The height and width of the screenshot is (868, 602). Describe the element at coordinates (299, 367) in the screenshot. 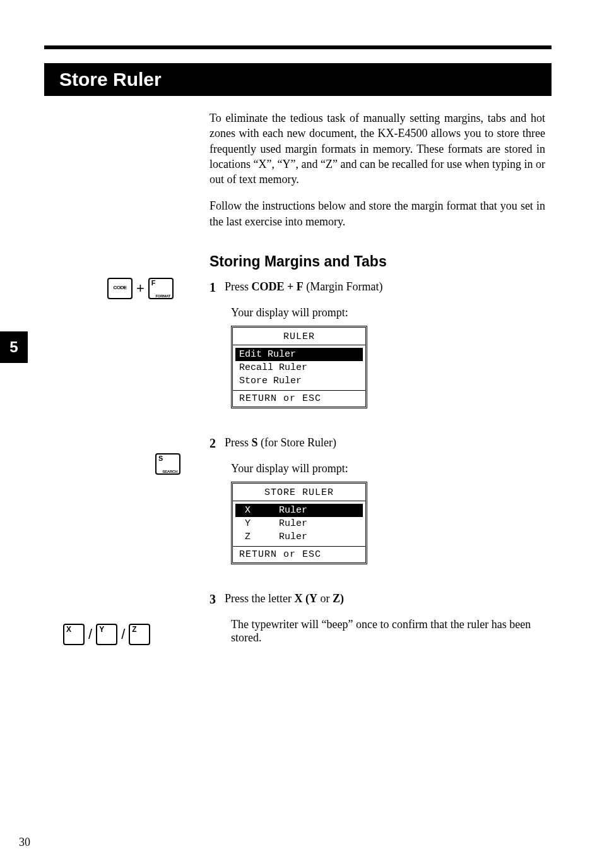

I see `screen-row: Recall Ruler` at that location.